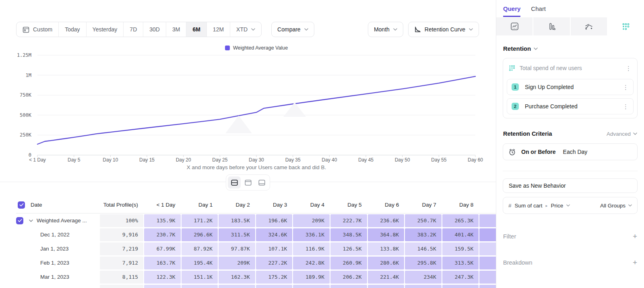 The image size is (644, 288). What do you see at coordinates (329, 160) in the screenshot?
I see `x-tick-label: Day 40` at bounding box center [329, 160].